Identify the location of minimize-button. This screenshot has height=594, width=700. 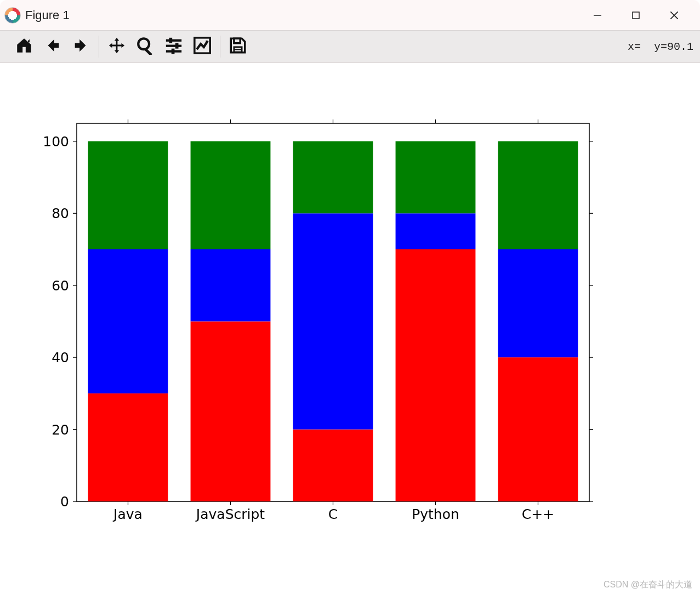
(597, 15).